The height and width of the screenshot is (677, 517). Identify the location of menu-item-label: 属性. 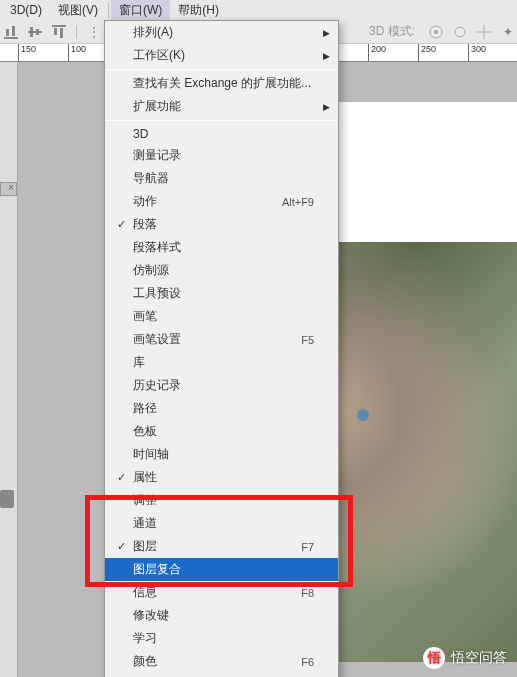
(222, 478).